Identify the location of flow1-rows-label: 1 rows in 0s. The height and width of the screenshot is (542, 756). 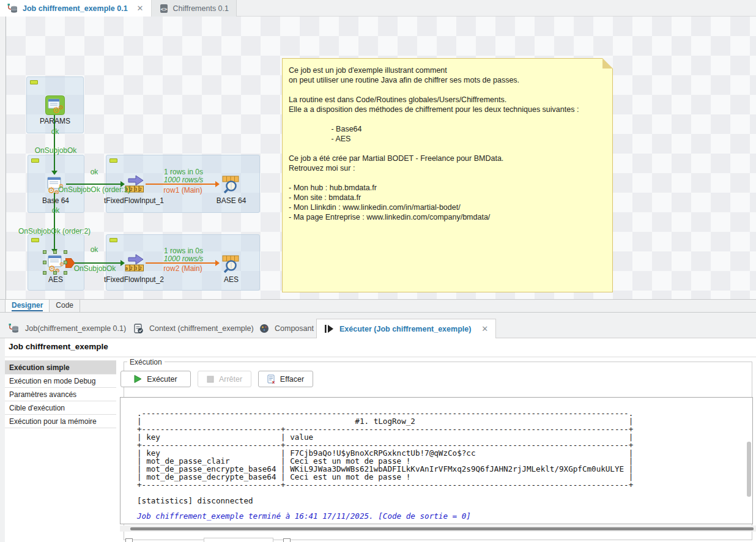
(183, 172).